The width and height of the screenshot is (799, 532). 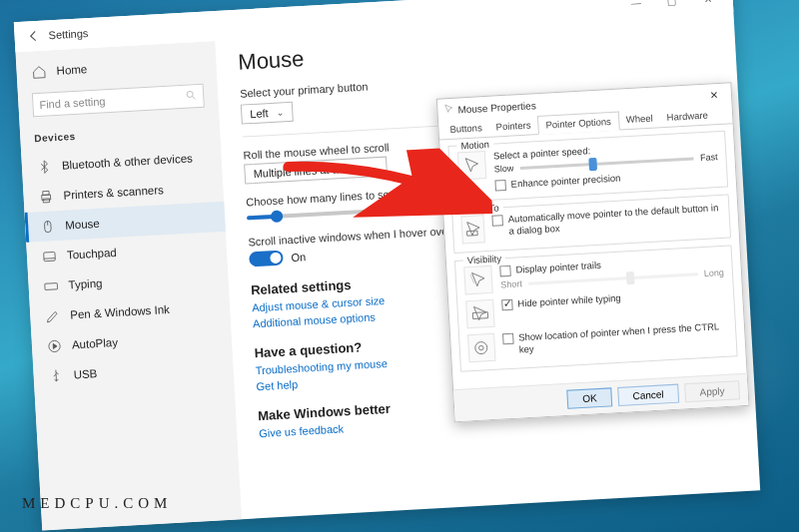 What do you see at coordinates (507, 305) in the screenshot?
I see `checkbox-checked-icon` at bounding box center [507, 305].